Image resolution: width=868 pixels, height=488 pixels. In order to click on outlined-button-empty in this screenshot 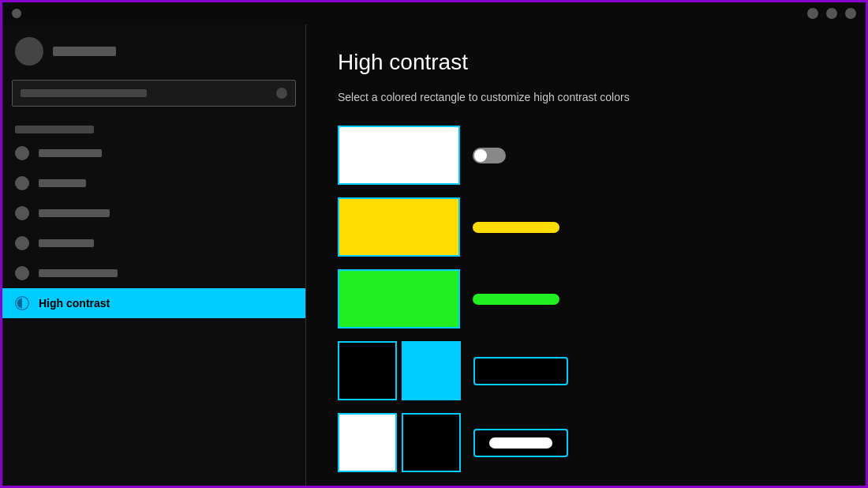, I will do `click(521, 371)`.